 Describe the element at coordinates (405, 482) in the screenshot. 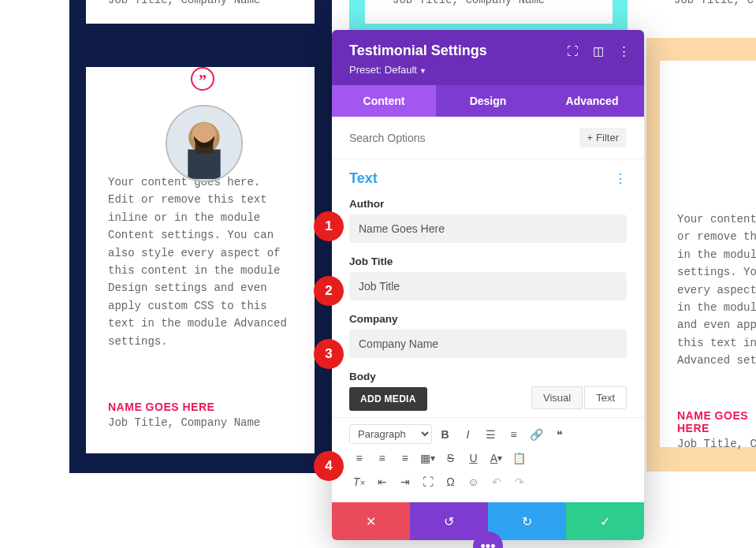

I see `indent-icon: ⇥` at that location.